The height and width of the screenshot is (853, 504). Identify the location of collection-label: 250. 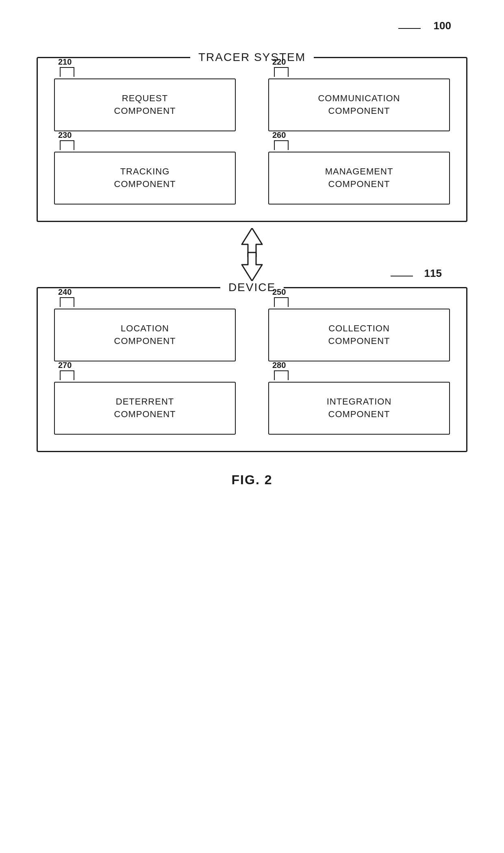
(279, 292).